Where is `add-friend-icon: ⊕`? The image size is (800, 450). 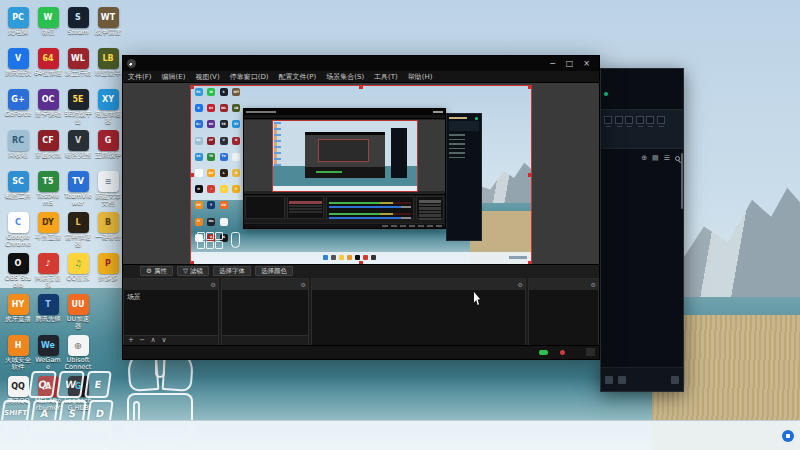
add-friend-icon: ⊕ is located at coordinates (644, 158).